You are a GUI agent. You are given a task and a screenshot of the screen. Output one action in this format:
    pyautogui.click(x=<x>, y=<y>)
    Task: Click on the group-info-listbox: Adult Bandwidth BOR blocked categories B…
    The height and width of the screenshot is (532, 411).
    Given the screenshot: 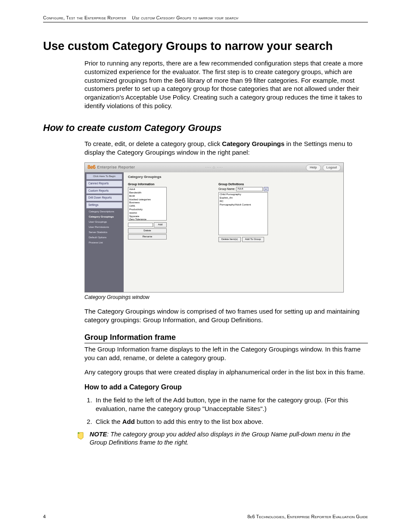 What is the action you would take?
    pyautogui.click(x=147, y=204)
    